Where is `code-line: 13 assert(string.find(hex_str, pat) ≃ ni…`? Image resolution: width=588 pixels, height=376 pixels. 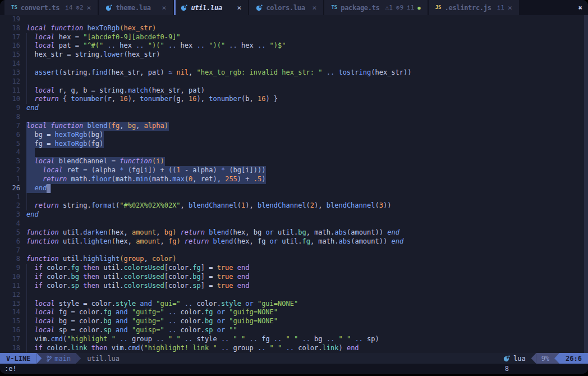
code-line: 13 assert(string.find(hex_str, pat) ≃ ni… is located at coordinates (294, 73).